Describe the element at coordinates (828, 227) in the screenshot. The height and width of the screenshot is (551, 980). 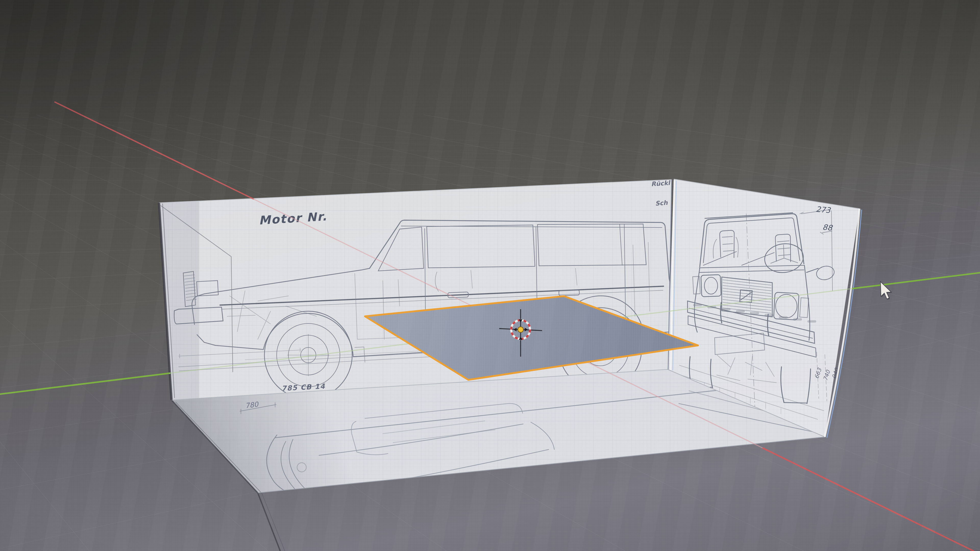
I see `front-dim-88-label: 88` at that location.